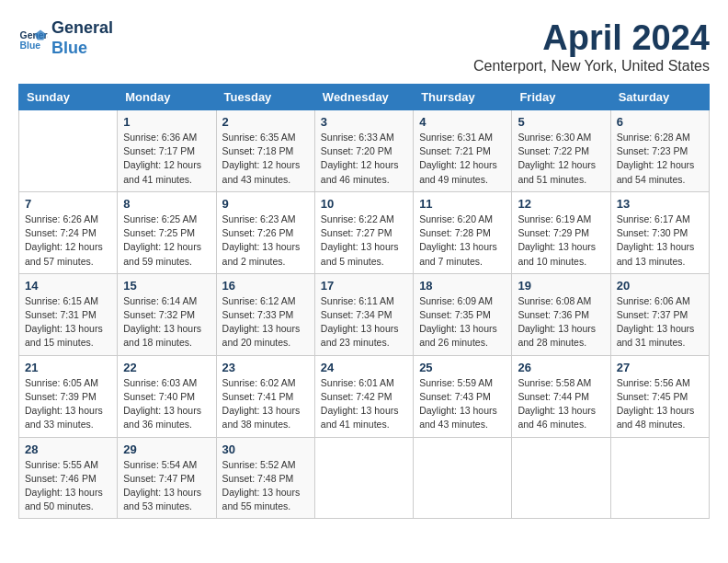 This screenshot has height=563, width=728. Describe the element at coordinates (364, 98) in the screenshot. I see `weekday-header-row: SundayMondayTuesdayWednesdayThursdayFrid…` at that location.